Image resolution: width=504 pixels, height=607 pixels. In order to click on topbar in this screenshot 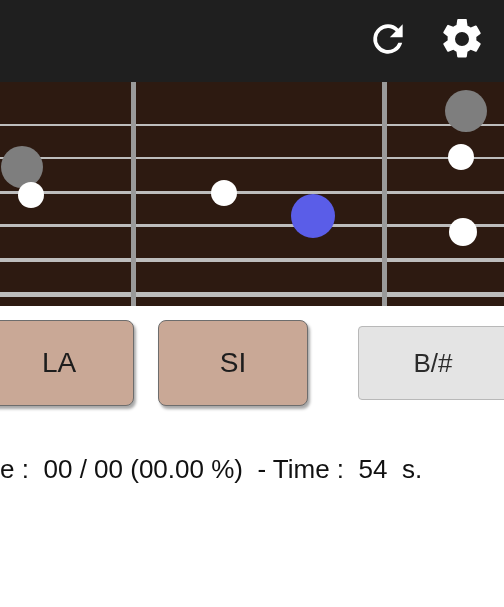, I will do `click(252, 41)`.